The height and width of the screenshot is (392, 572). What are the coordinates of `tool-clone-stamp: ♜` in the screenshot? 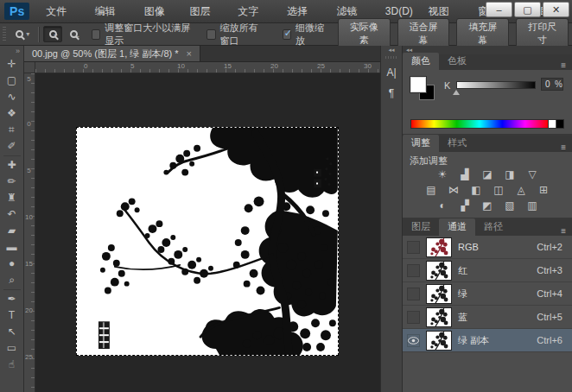 It's located at (12, 199).